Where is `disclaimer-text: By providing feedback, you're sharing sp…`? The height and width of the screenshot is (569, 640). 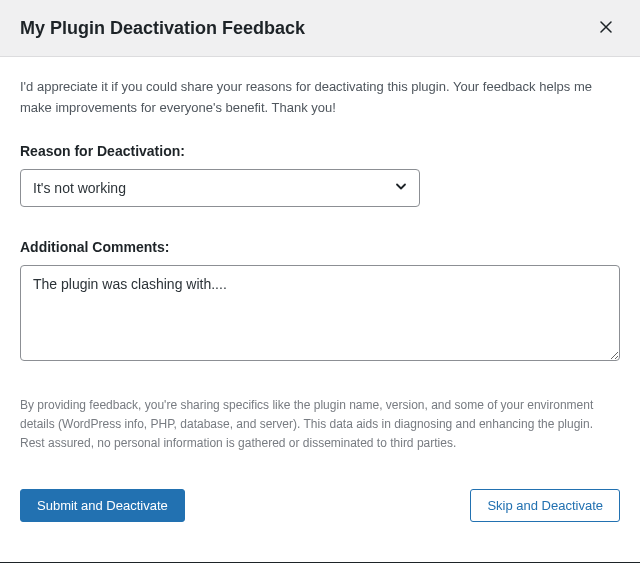 disclaimer-text: By providing feedback, you're sharing sp… is located at coordinates (320, 425).